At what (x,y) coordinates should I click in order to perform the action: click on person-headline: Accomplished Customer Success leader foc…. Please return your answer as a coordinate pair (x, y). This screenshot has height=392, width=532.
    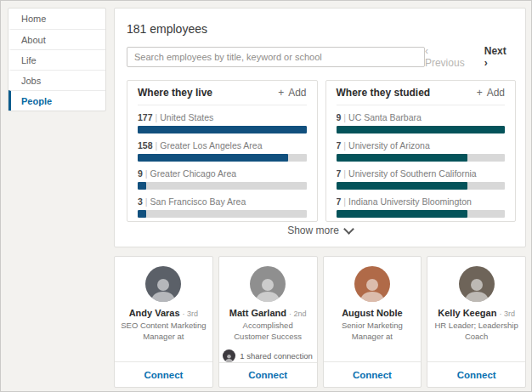
    Looking at the image, I should click on (269, 332).